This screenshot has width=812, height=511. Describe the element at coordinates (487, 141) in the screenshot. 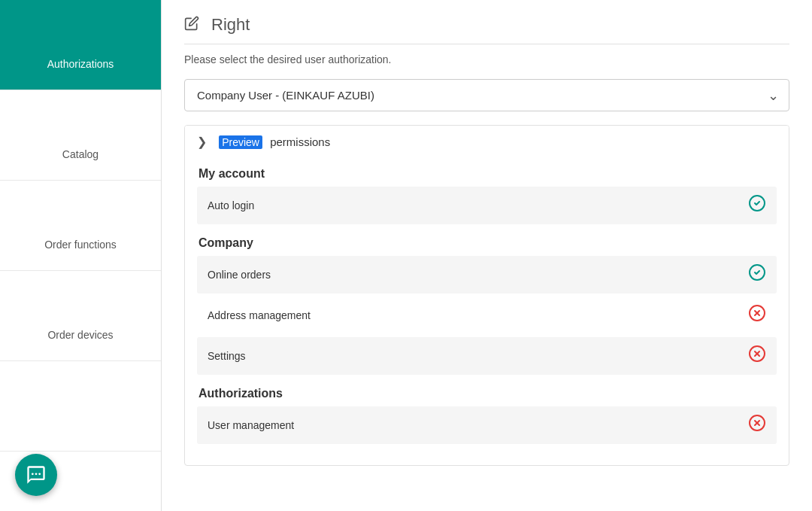

I see `permissions-header: ❯ Preview permissions` at that location.